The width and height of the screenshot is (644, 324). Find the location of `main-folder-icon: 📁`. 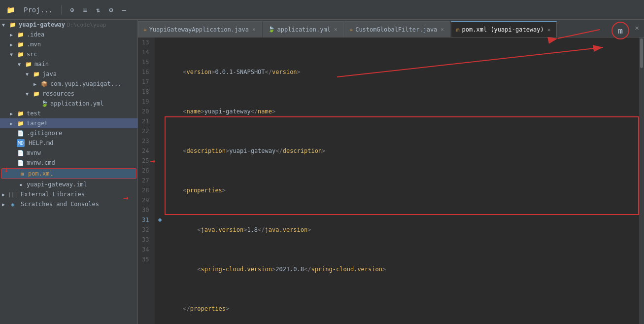

main-folder-icon: 📁 is located at coordinates (29, 64).